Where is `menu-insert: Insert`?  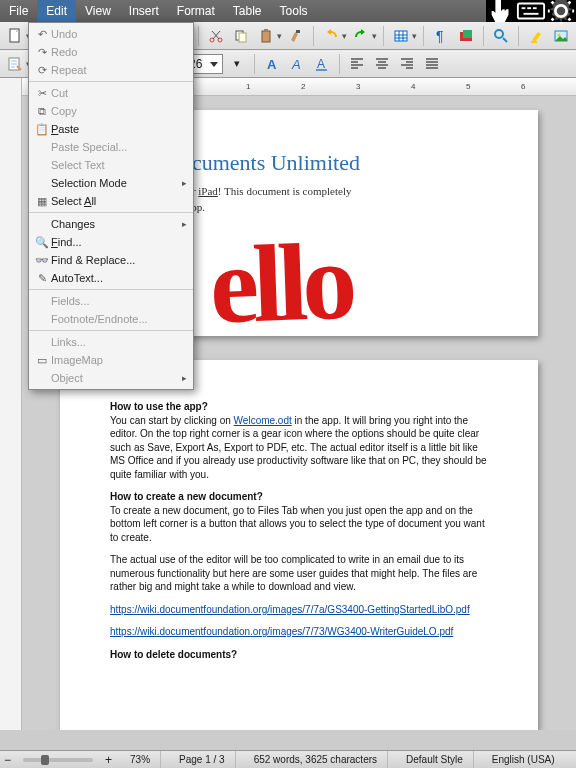
menu-insert: Insert is located at coordinates (144, 11).